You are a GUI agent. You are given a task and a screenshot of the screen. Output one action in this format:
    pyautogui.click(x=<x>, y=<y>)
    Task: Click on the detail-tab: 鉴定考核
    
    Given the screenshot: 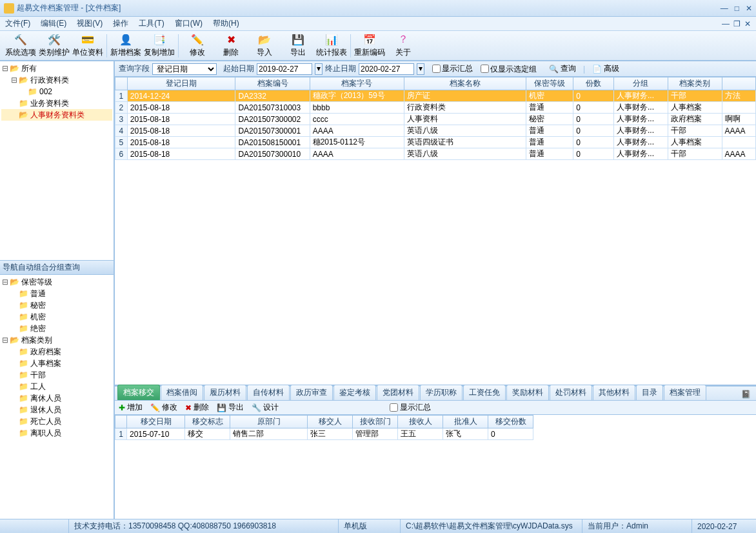 What is the action you would take?
    pyautogui.click(x=355, y=392)
    